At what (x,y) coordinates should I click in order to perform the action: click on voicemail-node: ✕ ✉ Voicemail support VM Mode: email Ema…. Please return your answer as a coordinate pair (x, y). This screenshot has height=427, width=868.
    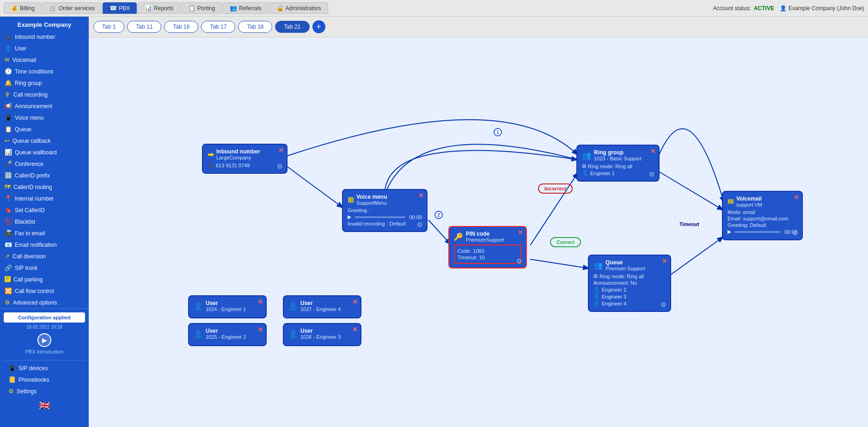
    Looking at the image, I should click on (763, 215).